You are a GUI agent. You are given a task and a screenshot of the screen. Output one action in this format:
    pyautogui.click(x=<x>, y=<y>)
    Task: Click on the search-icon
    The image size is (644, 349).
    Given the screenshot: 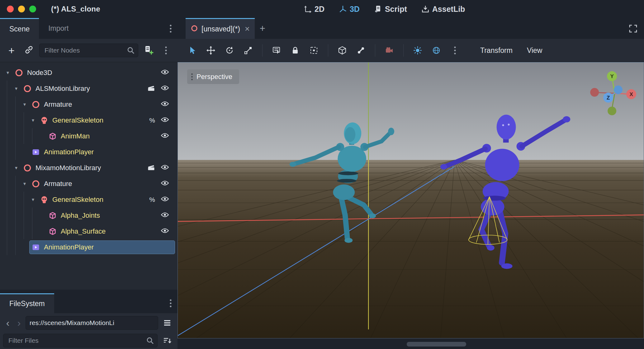 What is the action you would take?
    pyautogui.click(x=150, y=341)
    